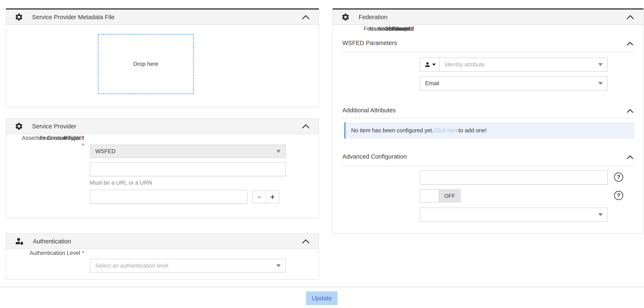 The image size is (644, 308). Describe the element at coordinates (73, 17) in the screenshot. I see `panel-title: Service Provider Metadata File` at that location.